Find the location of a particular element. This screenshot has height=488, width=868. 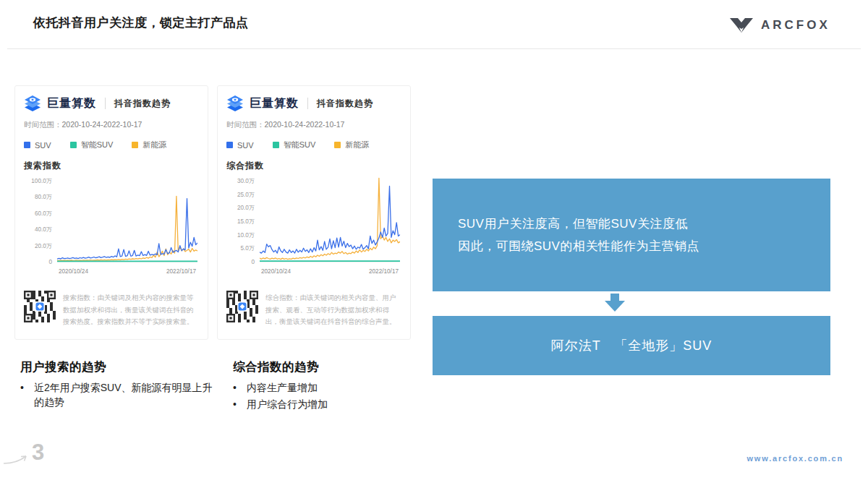

product-box: 阿尔法T 「全地形」SUV is located at coordinates (631, 346).